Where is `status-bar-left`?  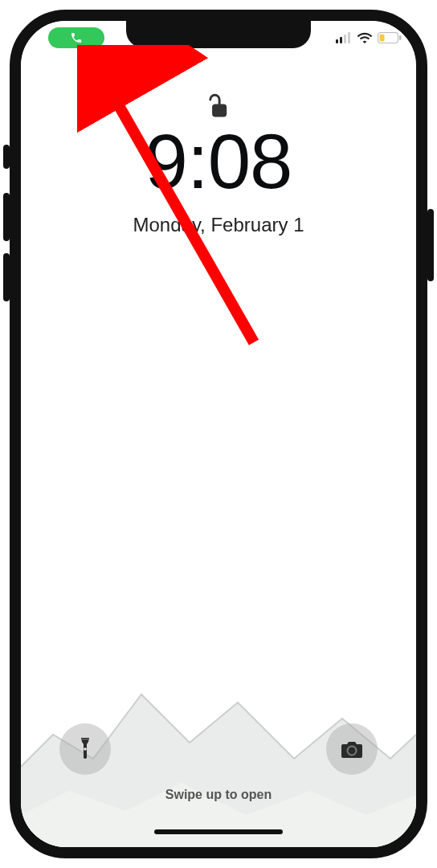
status-bar-left is located at coordinates (76, 38).